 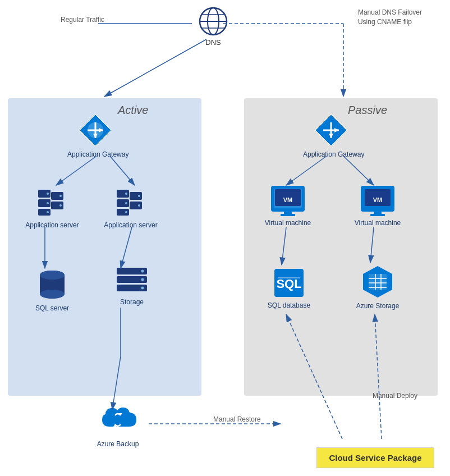 What do you see at coordinates (52, 308) in the screenshot?
I see `sql-server-label: SQL server` at bounding box center [52, 308].